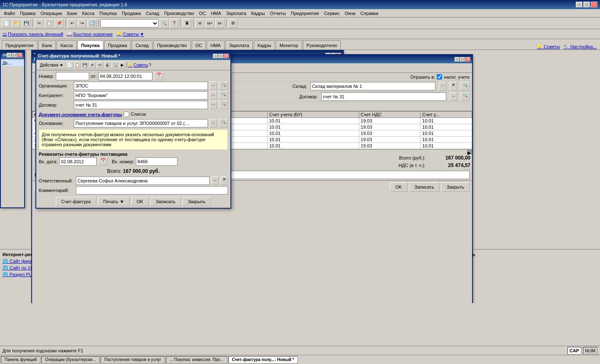 Image resolution: width=600 pixels, height=364 pixels. Describe the element at coordinates (179, 13) in the screenshot. I see `menu-production: Производство` at that location.